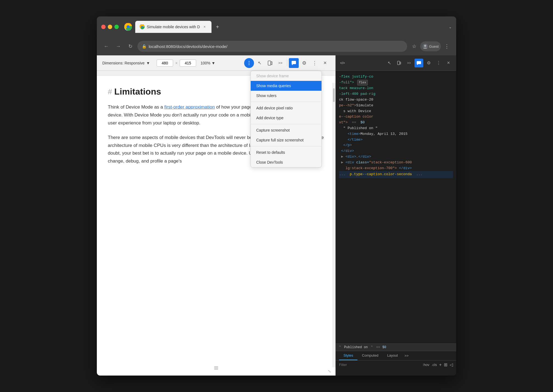  What do you see at coordinates (286, 162) in the screenshot?
I see `menu-item-close-devtools: Close DevTools` at bounding box center [286, 162].